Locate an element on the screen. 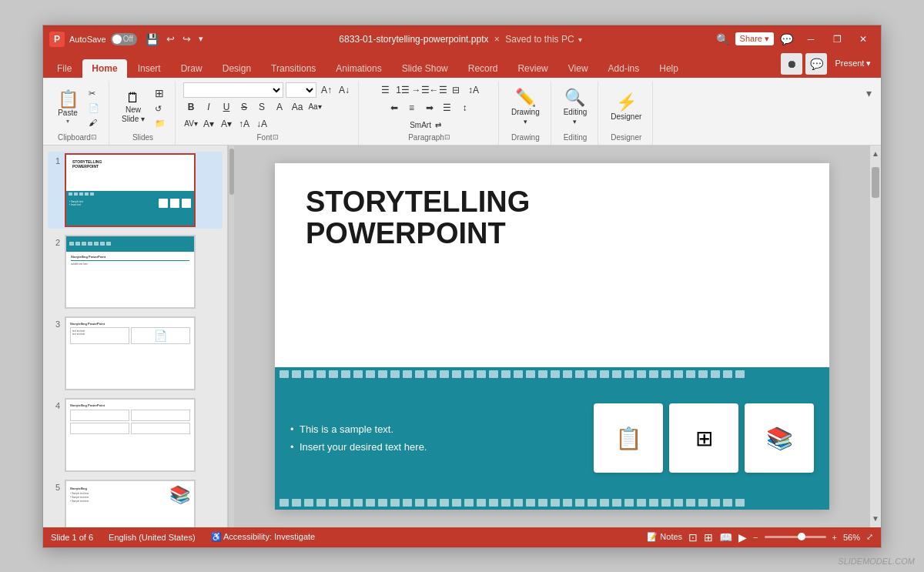 The image size is (924, 572). customize-icon: ▾ is located at coordinates (201, 38).